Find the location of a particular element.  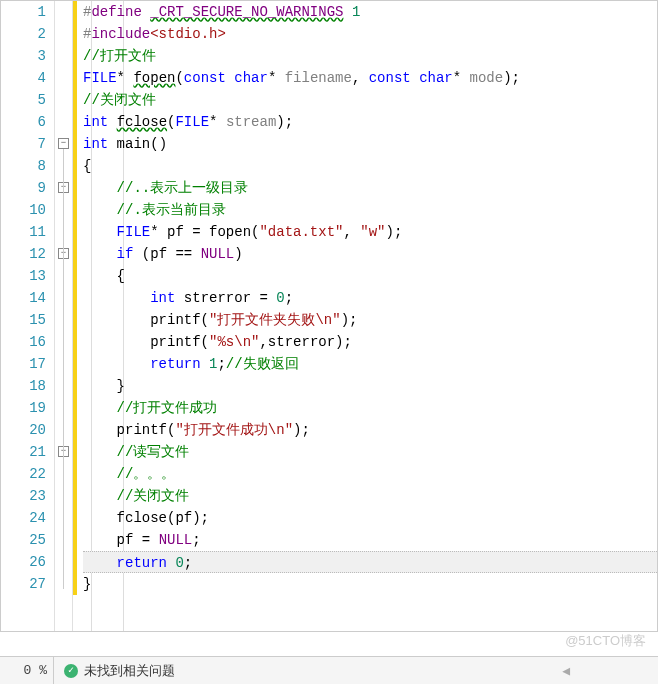

code-line: fclose(pf); is located at coordinates (370, 518).